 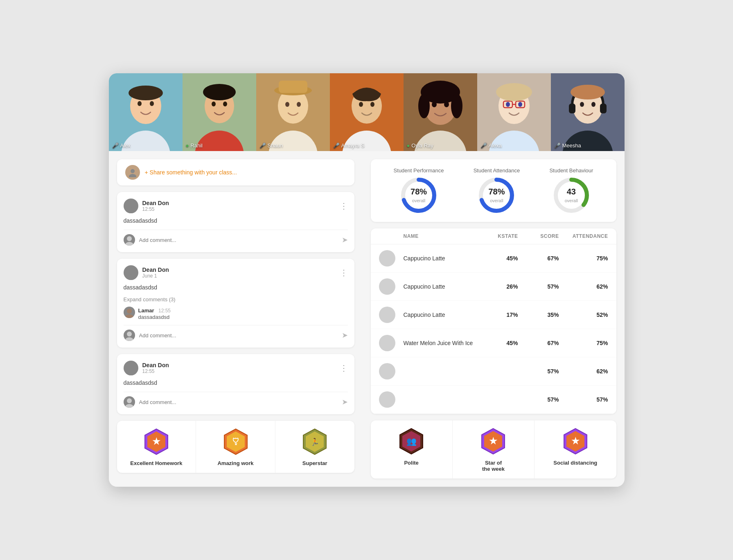 What do you see at coordinates (236, 447) in the screenshot?
I see `badges-strip: ★ Excellent Homework 🛡 ★` at bounding box center [236, 447].